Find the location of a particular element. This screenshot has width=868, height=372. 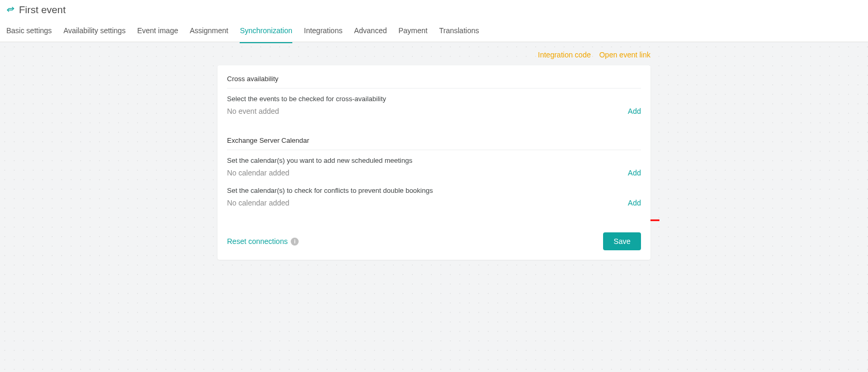

title-row: First event is located at coordinates (434, 8).